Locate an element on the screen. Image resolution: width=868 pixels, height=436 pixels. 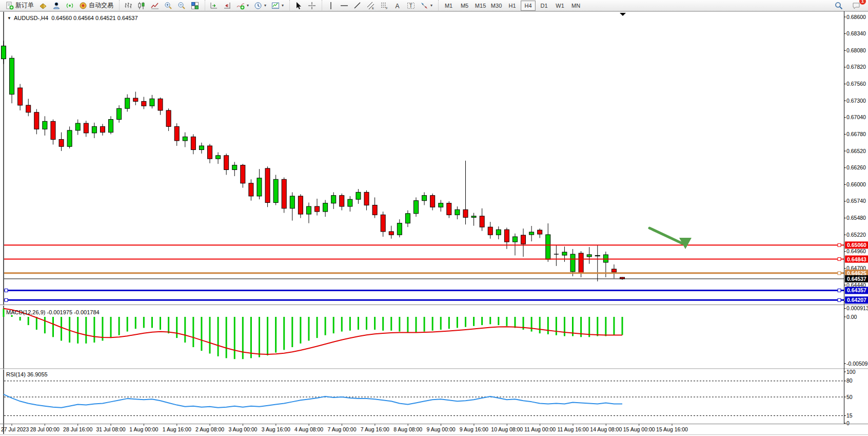
trendline-button is located at coordinates (358, 6).